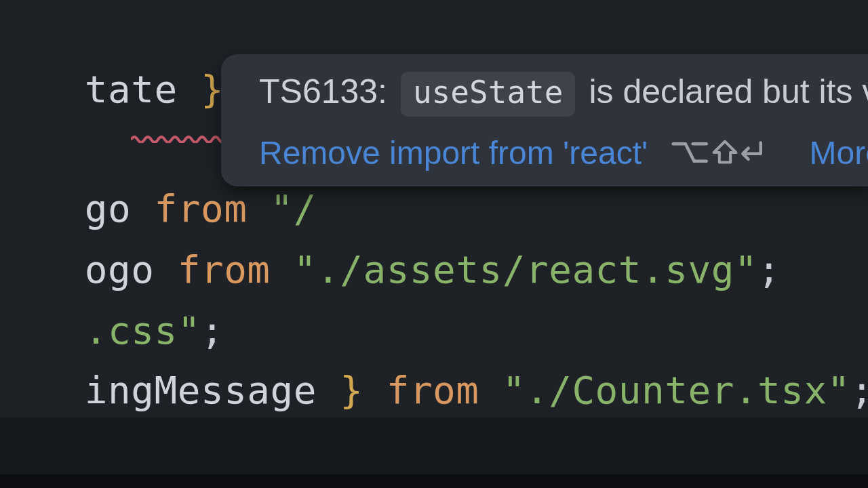 The height and width of the screenshot is (488, 868). Describe the element at coordinates (717, 152) in the screenshot. I see `option-shift-enter-icon` at that location.